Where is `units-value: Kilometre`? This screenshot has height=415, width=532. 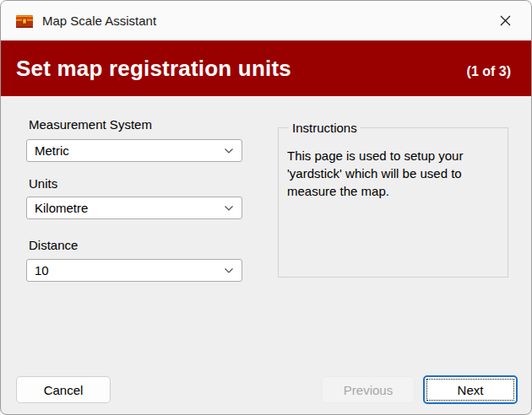 units-value: Kilometre is located at coordinates (129, 208).